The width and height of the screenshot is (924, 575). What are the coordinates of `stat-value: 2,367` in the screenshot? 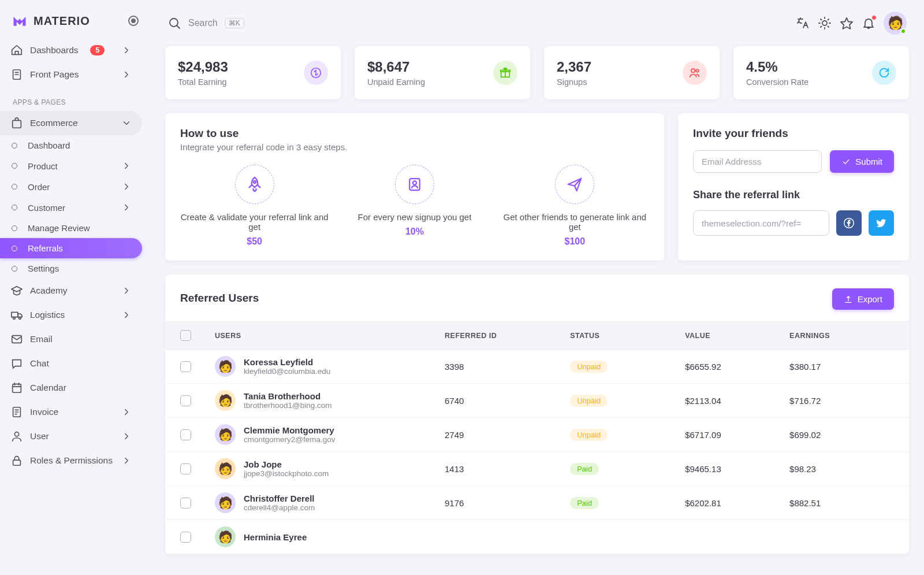 It's located at (574, 67).